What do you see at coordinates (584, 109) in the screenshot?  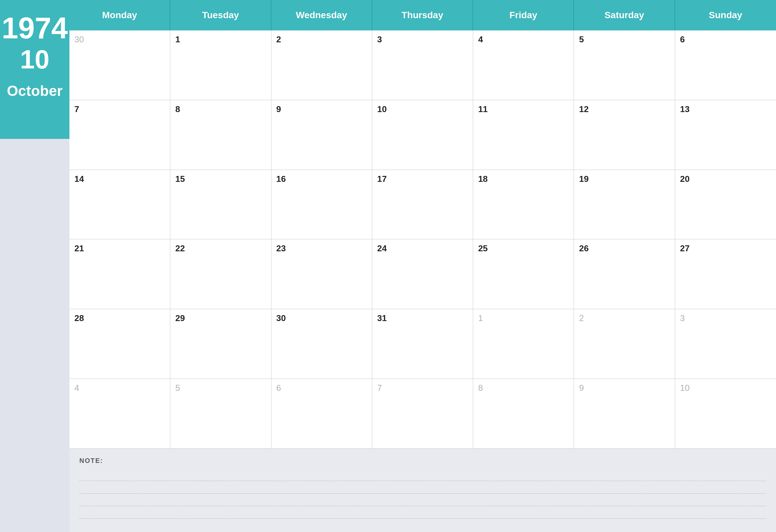 I see `cell-day-number: 12` at bounding box center [584, 109].